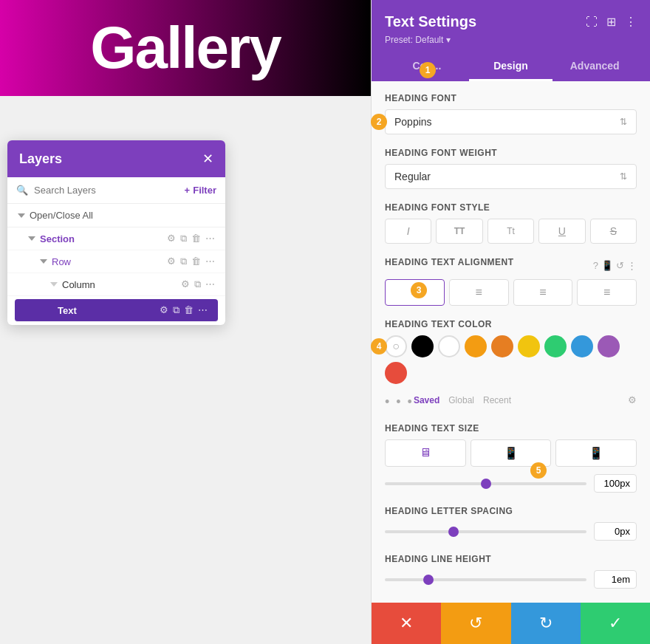  What do you see at coordinates (595, 66) in the screenshot?
I see `tab-advanced: Advanced` at bounding box center [595, 66].